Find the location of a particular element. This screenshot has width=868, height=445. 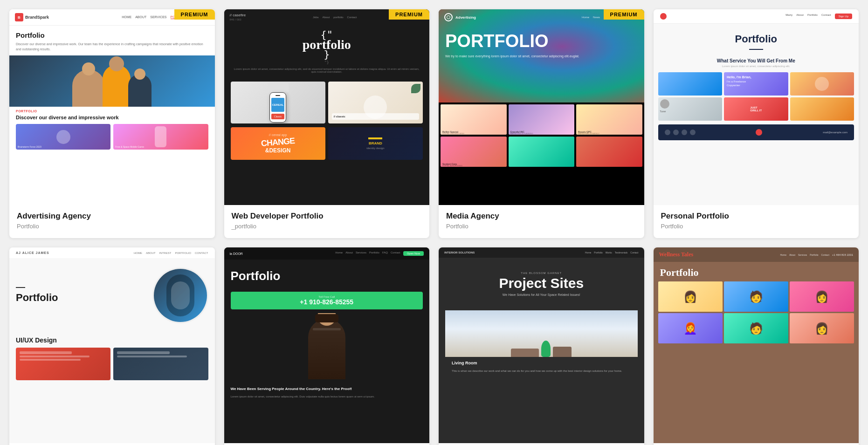

face-icon: 🧑 is located at coordinates (756, 328).